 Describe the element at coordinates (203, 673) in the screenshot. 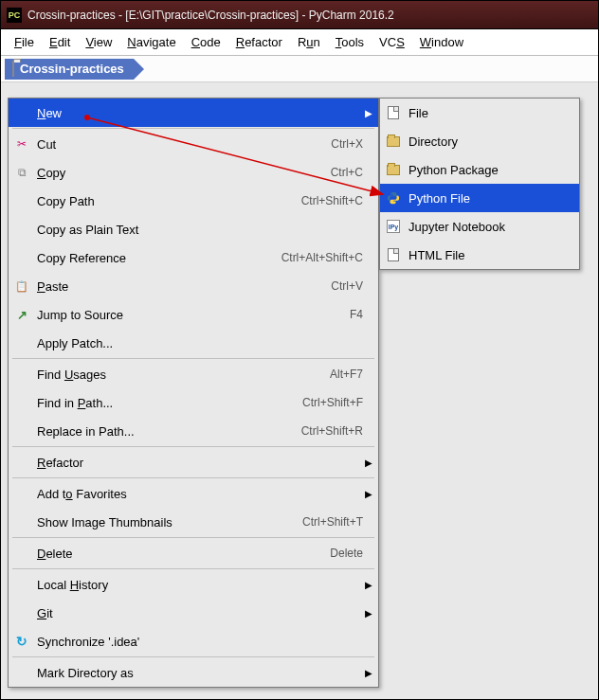

I see `menu-item-label: Mark Directory as` at that location.